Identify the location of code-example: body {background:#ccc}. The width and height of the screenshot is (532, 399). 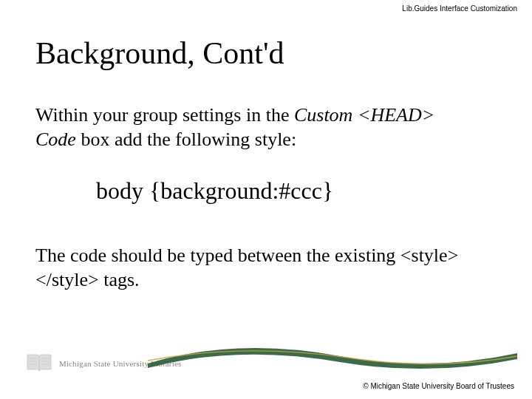
(214, 191).